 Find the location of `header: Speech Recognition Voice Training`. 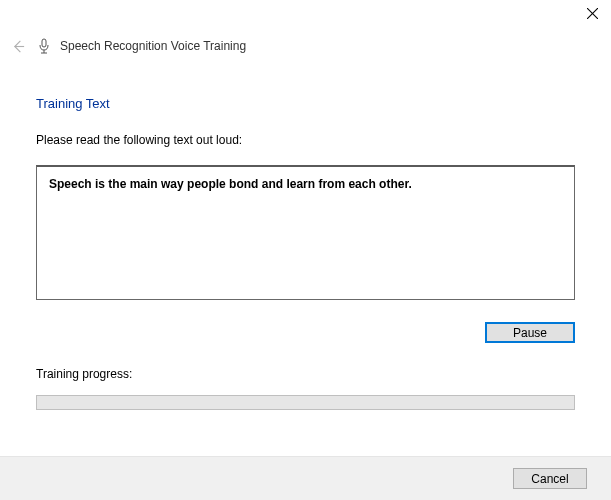

header: Speech Recognition Voice Training is located at coordinates (306, 44).